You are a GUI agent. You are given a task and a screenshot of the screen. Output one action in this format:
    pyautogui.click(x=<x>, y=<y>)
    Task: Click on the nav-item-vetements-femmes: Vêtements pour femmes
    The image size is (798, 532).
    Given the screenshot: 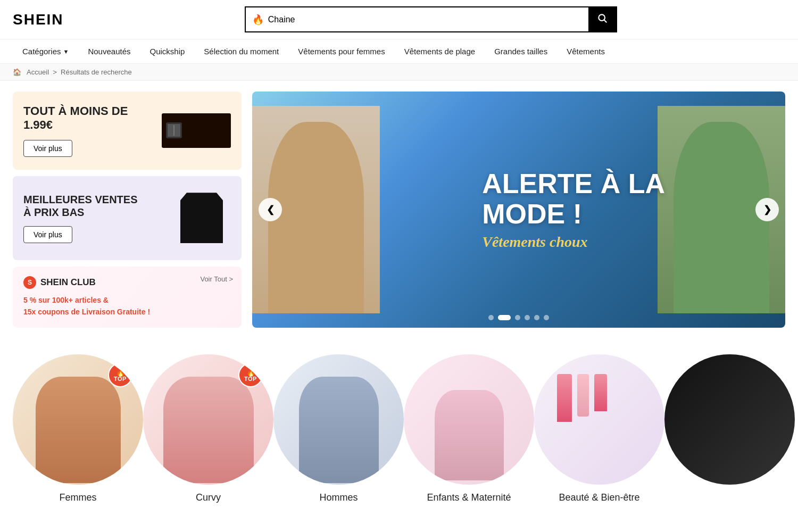 What is the action you would take?
    pyautogui.click(x=342, y=51)
    